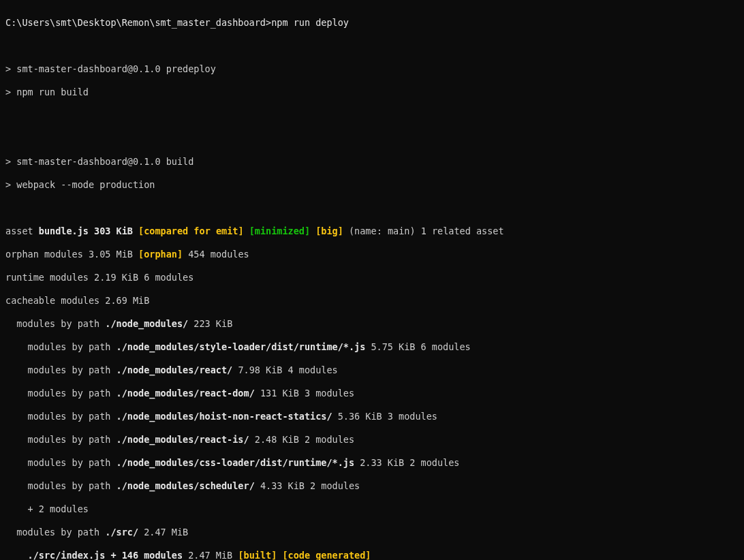 The image size is (744, 560). What do you see at coordinates (185, 486) in the screenshot?
I see `path: ./node_modules/scheduler/` at bounding box center [185, 486].